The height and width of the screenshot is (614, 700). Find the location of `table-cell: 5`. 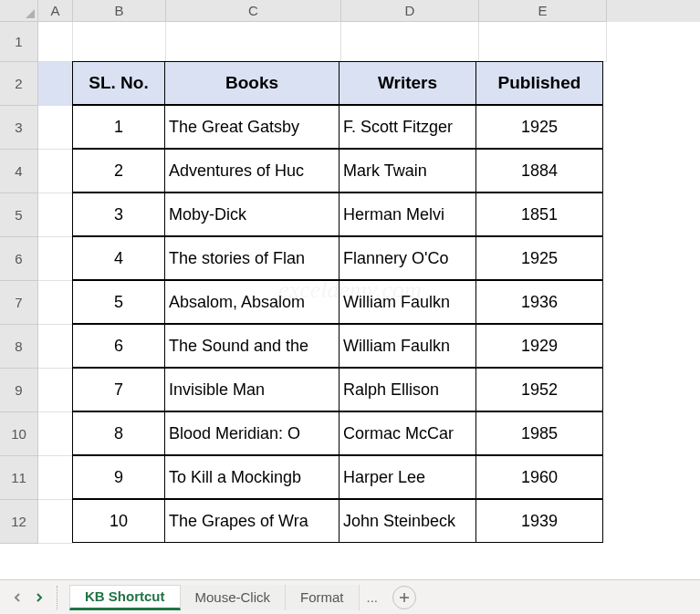

table-cell: 5 is located at coordinates (119, 302).